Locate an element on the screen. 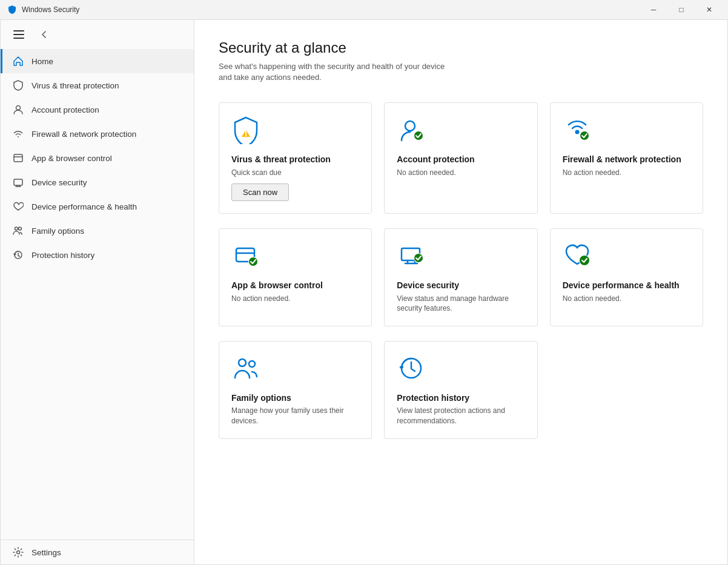 This screenshot has height=565, width=728. device-security-card: Device security View status and manage h… is located at coordinates (460, 277).